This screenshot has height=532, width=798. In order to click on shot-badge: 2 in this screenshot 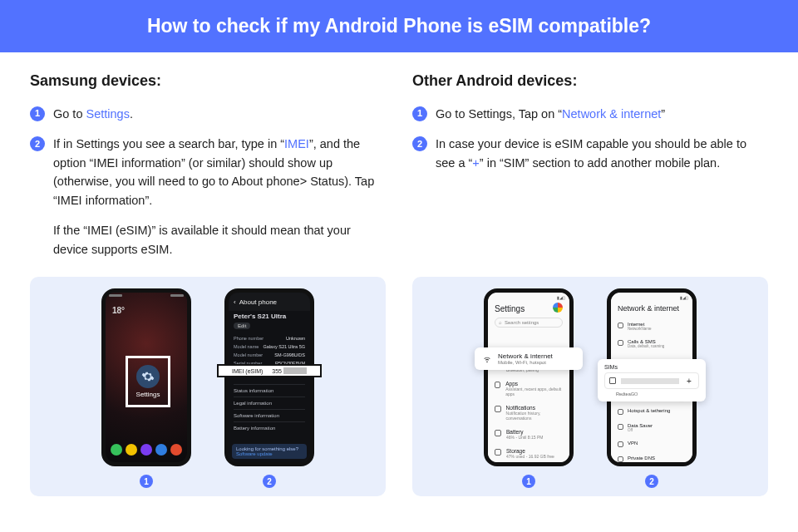, I will do `click(269, 481)`.